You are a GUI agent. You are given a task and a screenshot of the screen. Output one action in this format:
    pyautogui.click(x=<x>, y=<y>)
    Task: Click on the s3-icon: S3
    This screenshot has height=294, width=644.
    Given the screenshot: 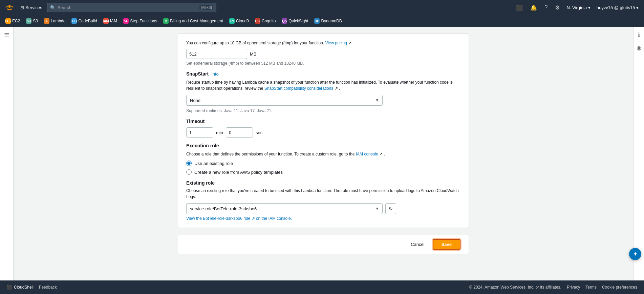 What is the action you would take?
    pyautogui.click(x=29, y=21)
    